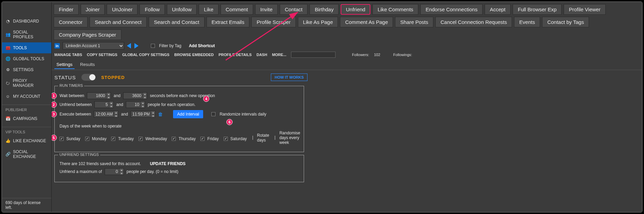  Describe the element at coordinates (395, 10) in the screenshot. I see `tool-tab-like-comments: Like Comments` at that location.